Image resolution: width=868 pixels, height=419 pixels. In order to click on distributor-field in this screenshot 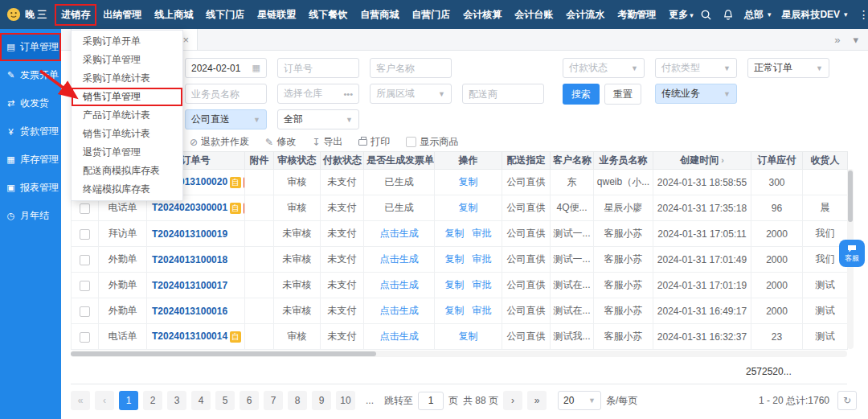, I will do `click(503, 93)`.